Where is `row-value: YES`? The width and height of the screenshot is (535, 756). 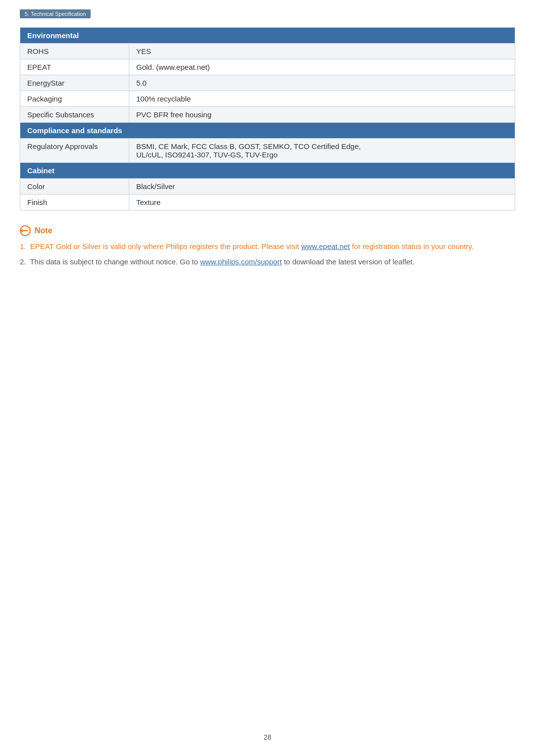
row-value: YES is located at coordinates (322, 51).